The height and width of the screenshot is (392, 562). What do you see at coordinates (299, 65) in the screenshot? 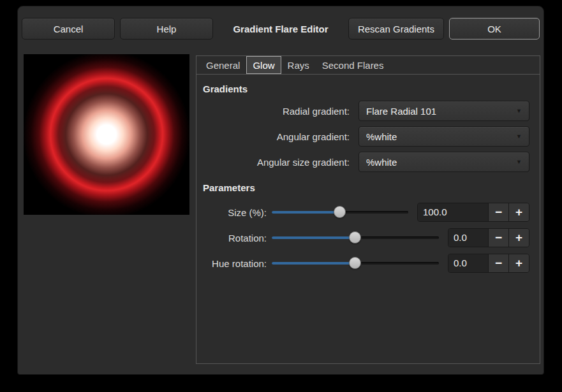
I see `tab-rays: Rays` at bounding box center [299, 65].